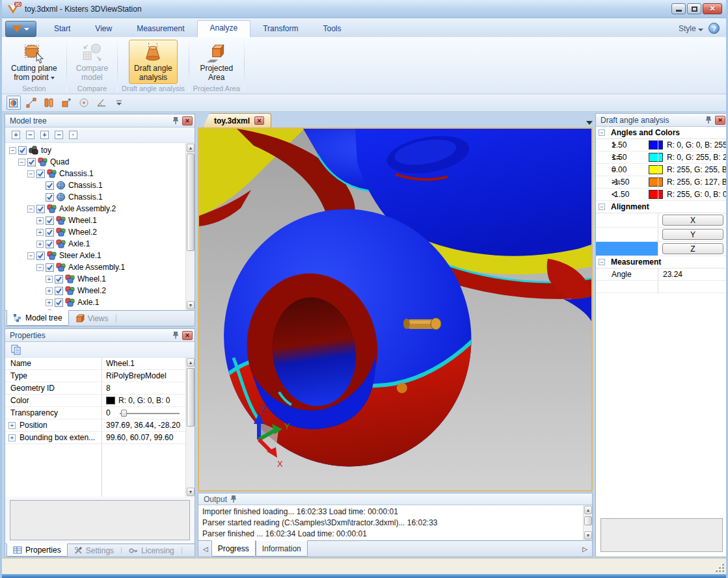  Describe the element at coordinates (720, 568) in the screenshot. I see `resize-grip` at that location.